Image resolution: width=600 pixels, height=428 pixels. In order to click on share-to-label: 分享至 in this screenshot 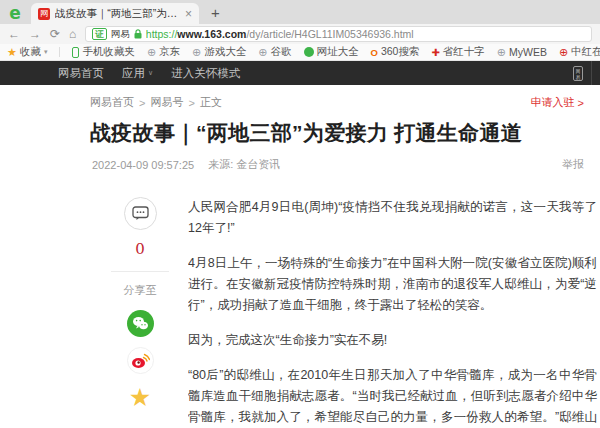, I will do `click(140, 290)`.